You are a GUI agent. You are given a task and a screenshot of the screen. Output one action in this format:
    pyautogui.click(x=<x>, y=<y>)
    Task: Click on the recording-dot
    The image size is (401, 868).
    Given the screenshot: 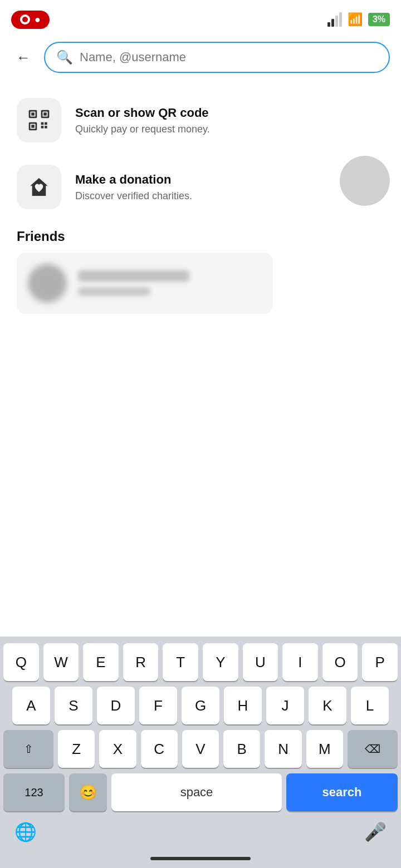 What is the action you would take?
    pyautogui.click(x=25, y=19)
    